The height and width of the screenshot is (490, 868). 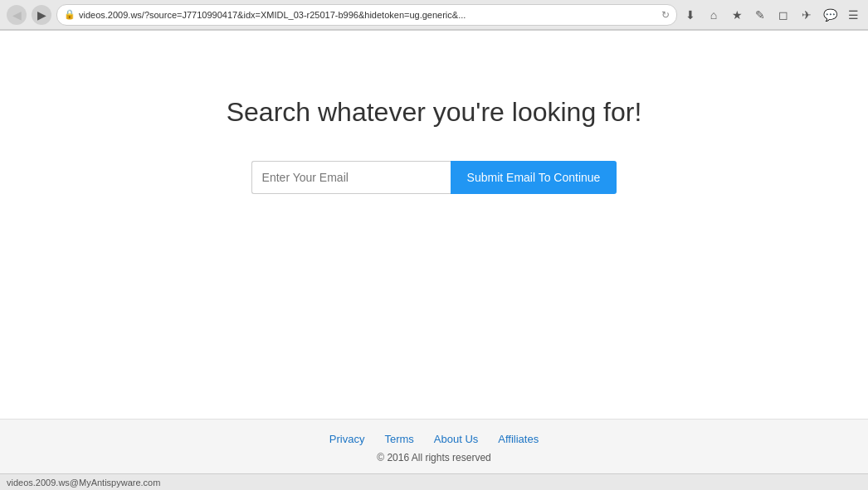 What do you see at coordinates (367, 15) in the screenshot?
I see `address-bar: 🔒 videos.2009.ws/?source=J7710990417&idx…` at bounding box center [367, 15].